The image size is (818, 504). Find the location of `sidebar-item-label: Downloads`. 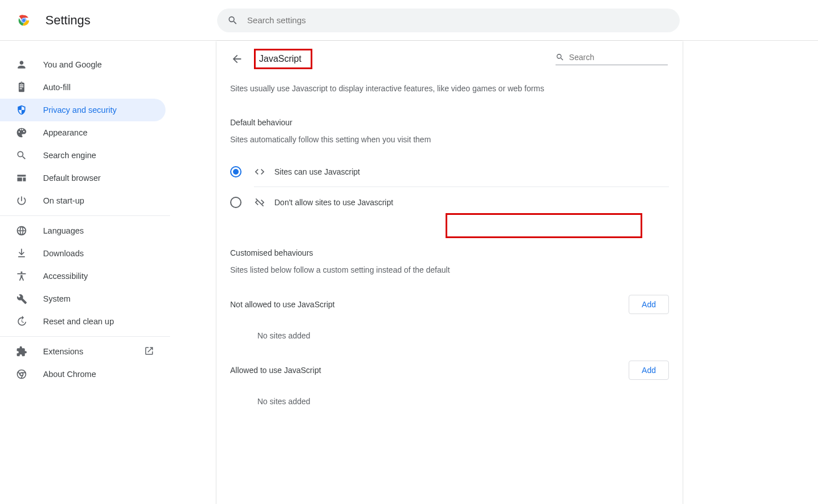

sidebar-item-label: Downloads is located at coordinates (63, 253).